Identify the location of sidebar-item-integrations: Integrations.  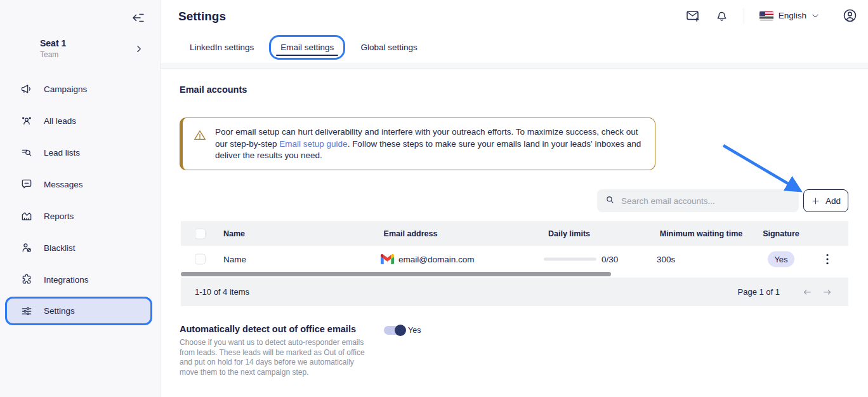
(80, 279).